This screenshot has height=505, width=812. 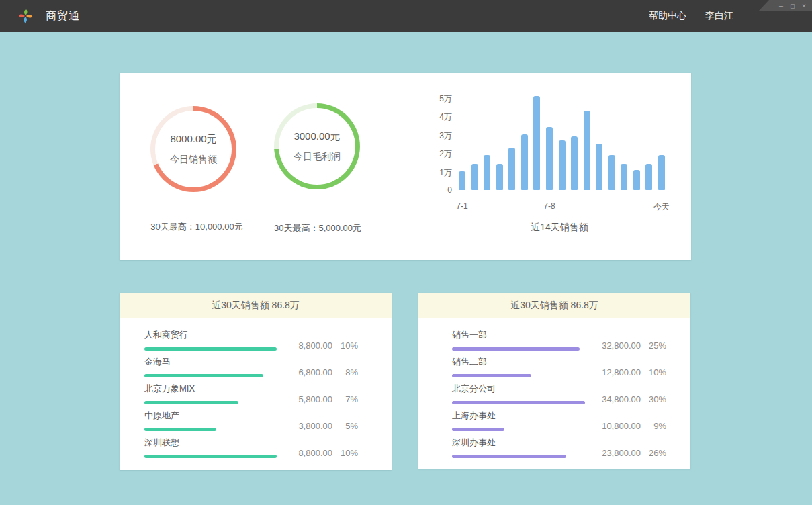 I want to click on customer-row-5: 深圳联想8,800.0010%, so click(x=251, y=449).